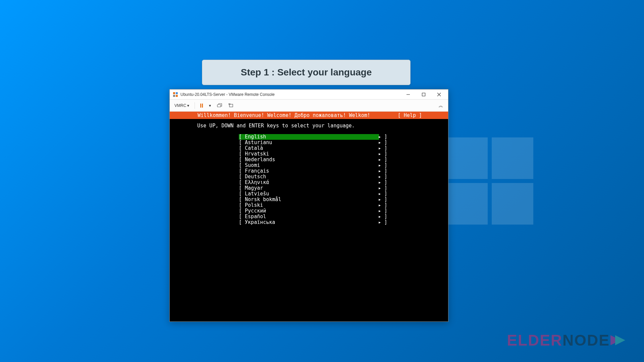  Describe the element at coordinates (424, 95) in the screenshot. I see `maximize-button` at that location.